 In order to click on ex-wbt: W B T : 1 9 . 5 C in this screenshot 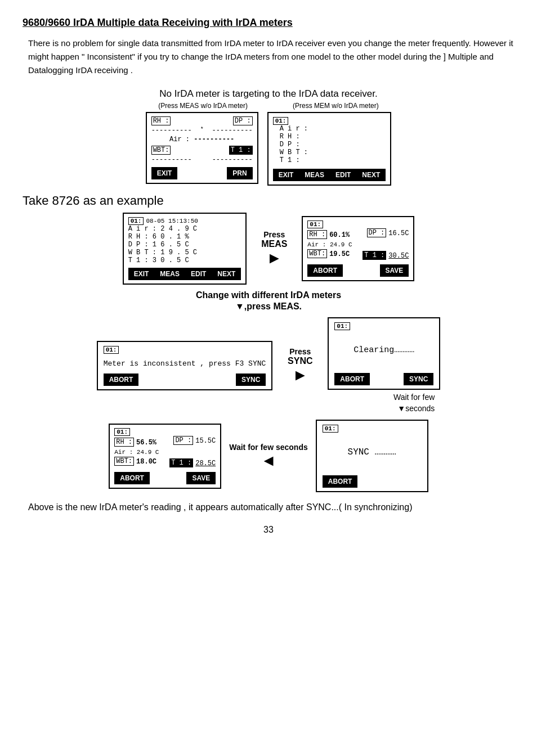, I will do `click(185, 253)`.